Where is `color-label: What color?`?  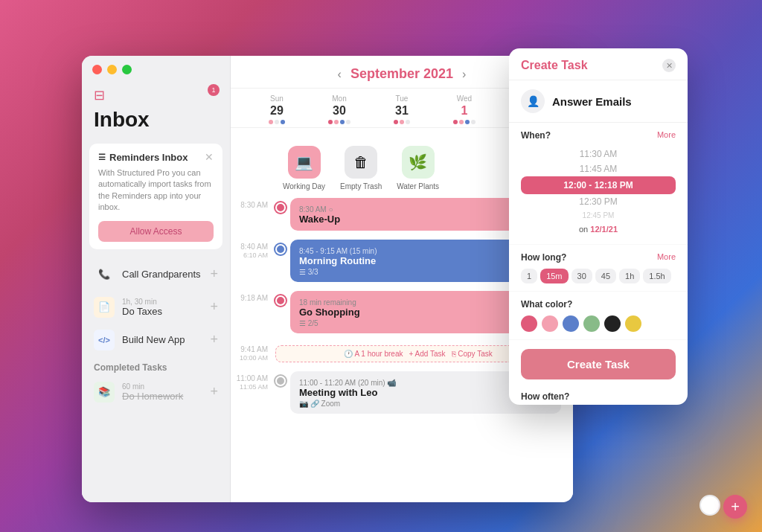 color-label: What color? is located at coordinates (598, 304).